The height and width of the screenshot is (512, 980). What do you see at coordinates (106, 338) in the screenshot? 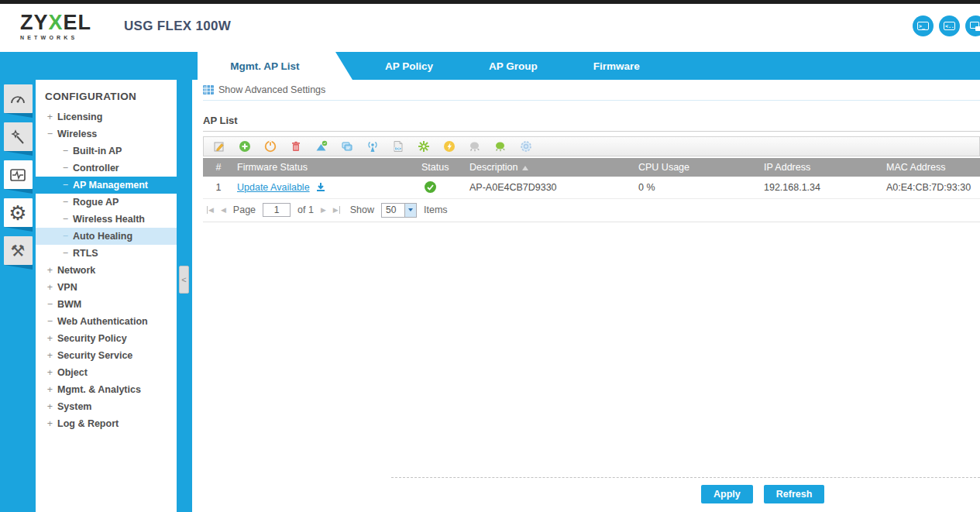
I see `sidebar-item-security-policy: +Security Policy` at bounding box center [106, 338].